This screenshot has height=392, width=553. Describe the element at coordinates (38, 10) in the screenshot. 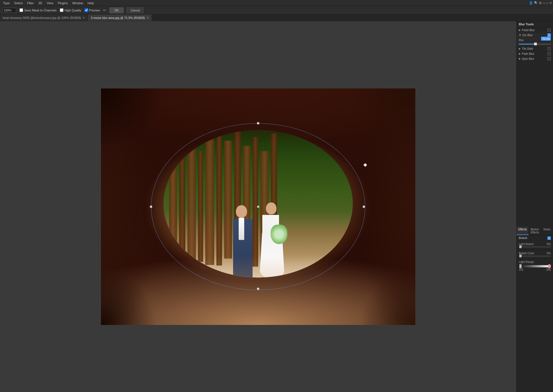

I see `save-mask-label: Save Mask to Channels` at that location.